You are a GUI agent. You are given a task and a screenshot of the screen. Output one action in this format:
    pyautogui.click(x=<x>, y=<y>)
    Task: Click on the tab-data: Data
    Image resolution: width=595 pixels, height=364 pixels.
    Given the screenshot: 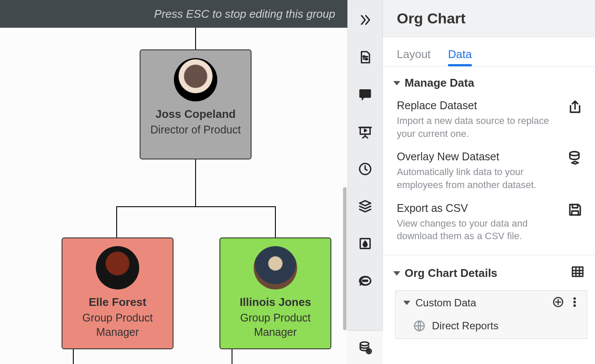 What is the action you would take?
    pyautogui.click(x=460, y=57)
    